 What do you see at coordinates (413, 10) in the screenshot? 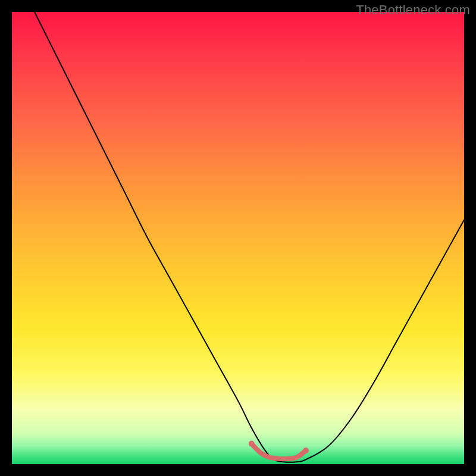
I see `watermark-text: TheBottleneck.com` at bounding box center [413, 10].